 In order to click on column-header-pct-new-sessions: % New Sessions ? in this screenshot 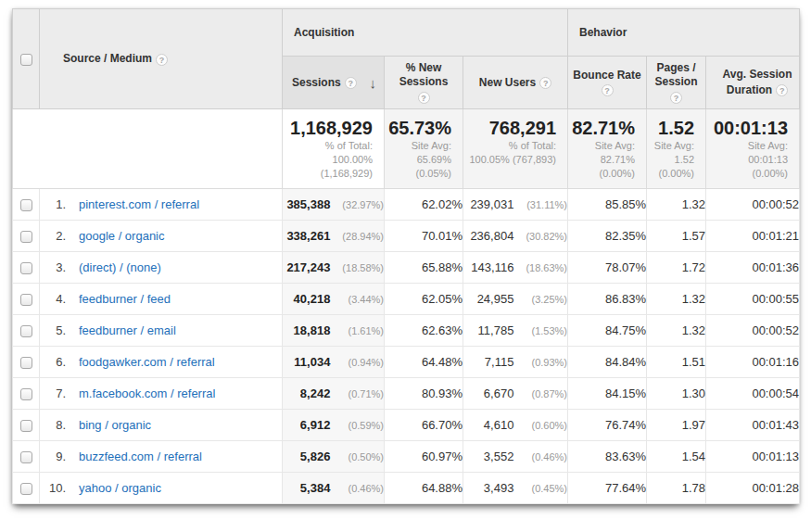, I will do `click(425, 83)`.